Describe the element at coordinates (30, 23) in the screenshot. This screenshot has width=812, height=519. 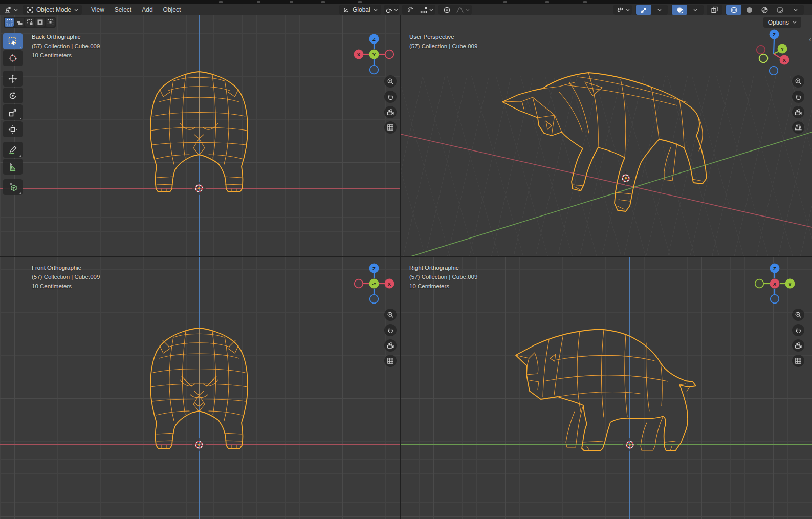
I see `select-mode-subtract` at that location.